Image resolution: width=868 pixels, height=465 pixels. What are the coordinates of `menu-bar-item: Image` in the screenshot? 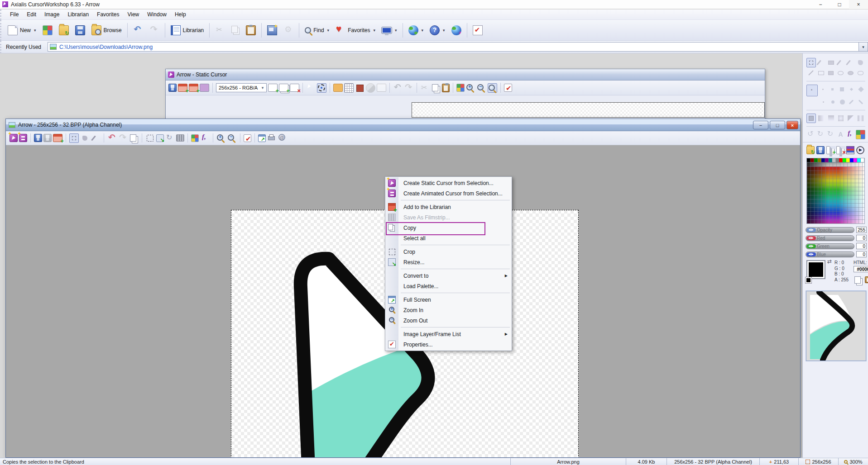 It's located at (52, 14).